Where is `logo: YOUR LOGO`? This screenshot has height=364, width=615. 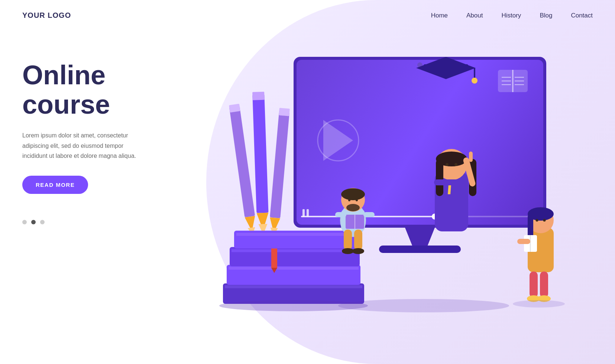 logo: YOUR LOGO is located at coordinates (47, 16).